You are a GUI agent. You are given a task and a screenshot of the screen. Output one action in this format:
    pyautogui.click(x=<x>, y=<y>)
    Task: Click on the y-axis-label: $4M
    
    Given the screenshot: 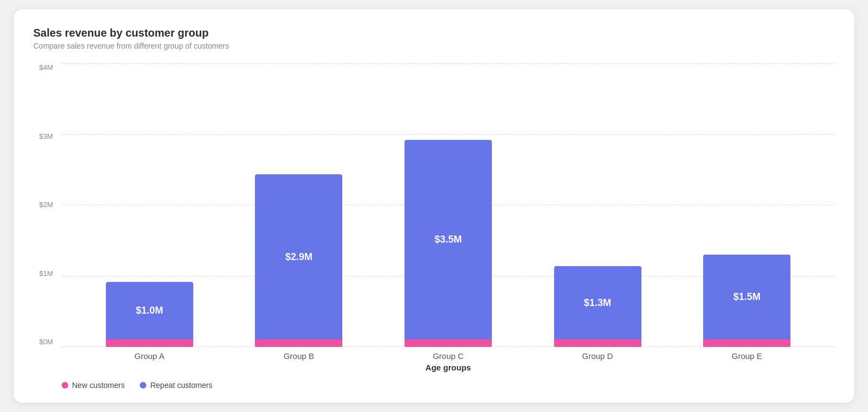 What is the action you would take?
    pyautogui.click(x=46, y=68)
    